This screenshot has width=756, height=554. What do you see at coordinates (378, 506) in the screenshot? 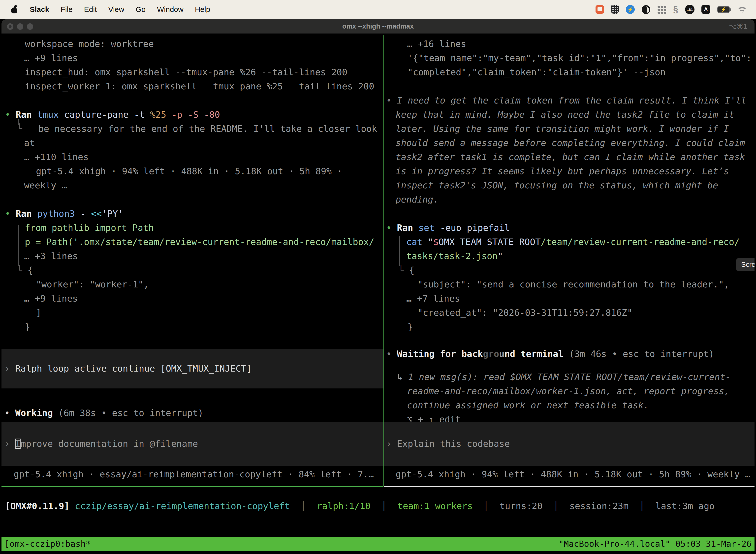
I see `terminal-line: [OMX#0.11.9] cczip/essay/ai-reimplementa…` at bounding box center [378, 506].